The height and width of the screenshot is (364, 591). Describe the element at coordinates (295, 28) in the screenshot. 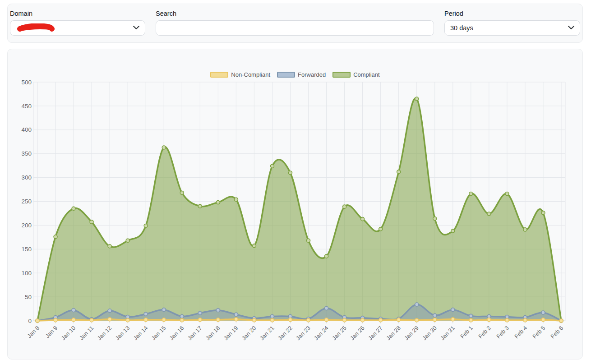

I see `search-input` at that location.